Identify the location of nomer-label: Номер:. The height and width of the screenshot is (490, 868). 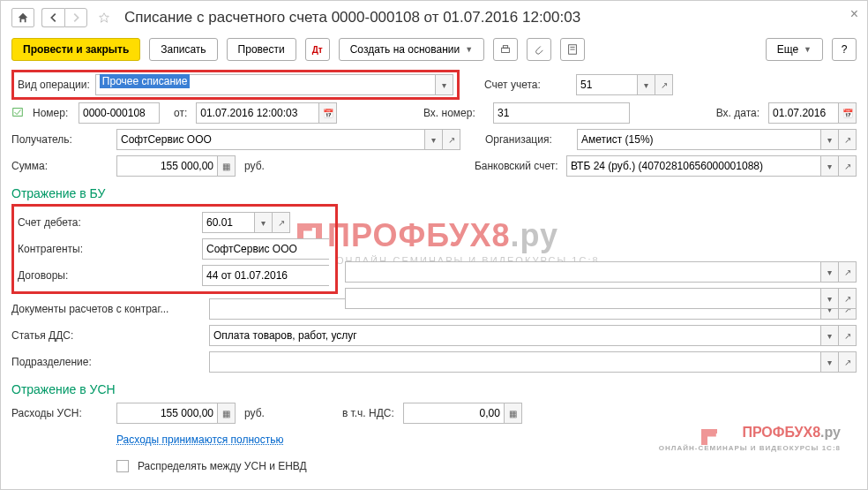
(54, 113).